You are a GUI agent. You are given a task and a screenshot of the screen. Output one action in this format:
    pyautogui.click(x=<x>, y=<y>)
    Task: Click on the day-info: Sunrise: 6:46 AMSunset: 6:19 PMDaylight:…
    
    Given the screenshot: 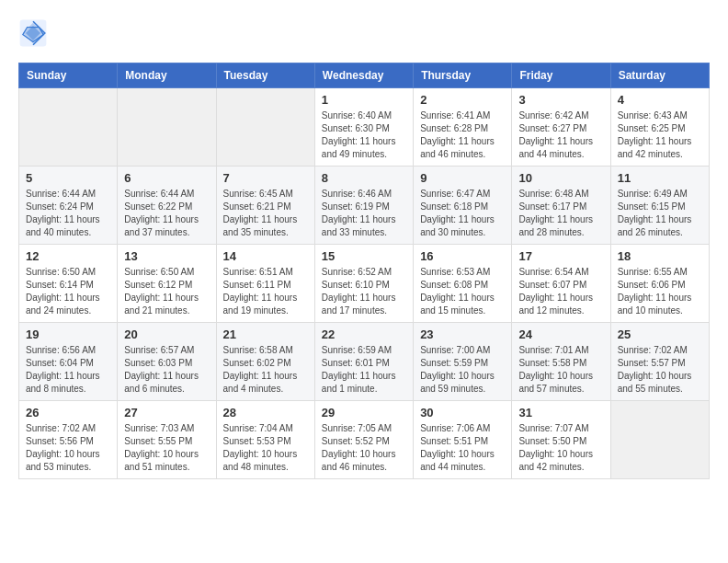 What is the action you would take?
    pyautogui.click(x=364, y=213)
    